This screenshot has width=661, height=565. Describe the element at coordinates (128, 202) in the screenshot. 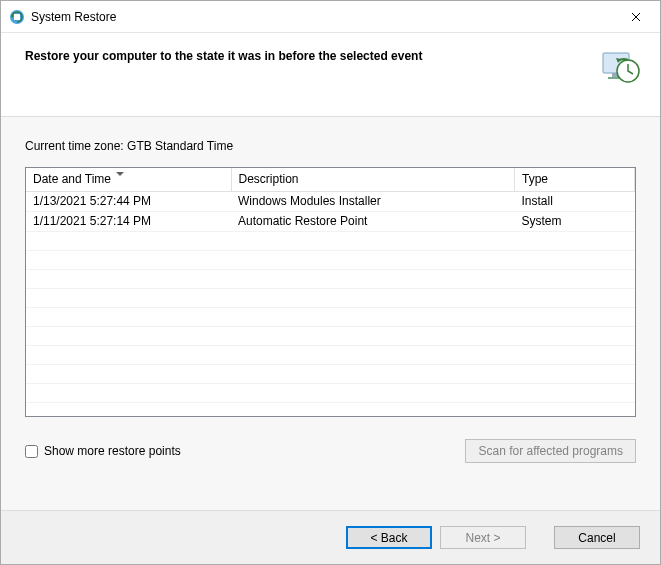

I see `cell-date: 1/13/2021 5:27:44 PM` at that location.